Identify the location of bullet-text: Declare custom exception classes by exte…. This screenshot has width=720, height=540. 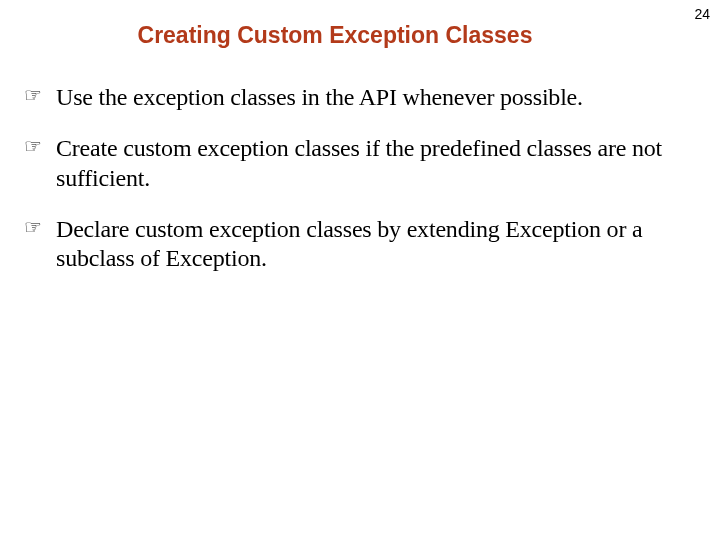
(368, 244).